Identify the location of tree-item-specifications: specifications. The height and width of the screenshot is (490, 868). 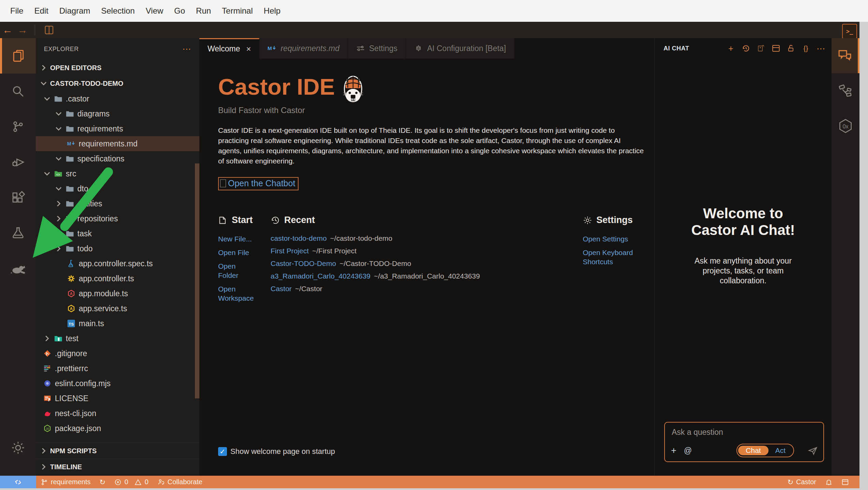
(118, 159).